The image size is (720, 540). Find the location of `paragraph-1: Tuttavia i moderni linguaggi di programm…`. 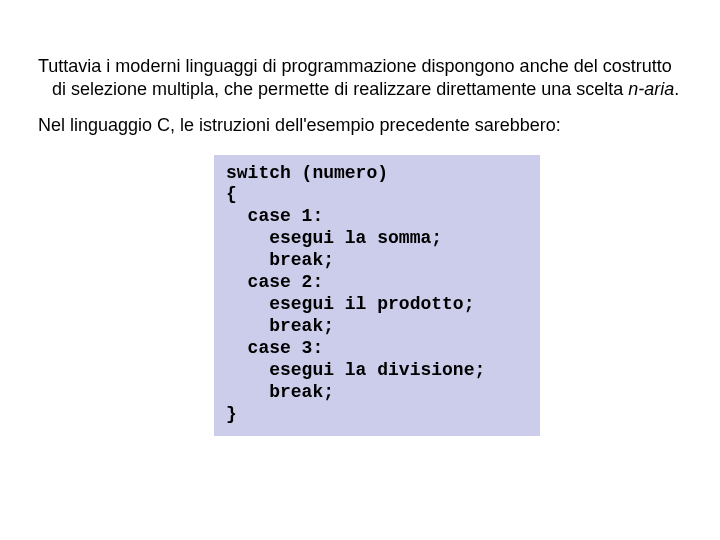

paragraph-1: Tuttavia i moderni linguaggi di programm… is located at coordinates (360, 78).